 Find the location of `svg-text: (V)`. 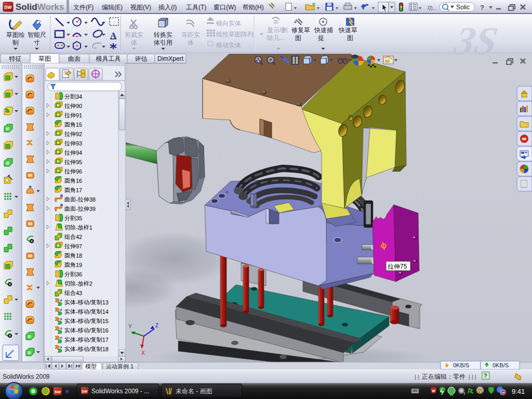

svg-text: (V) is located at coordinates (147, 7).